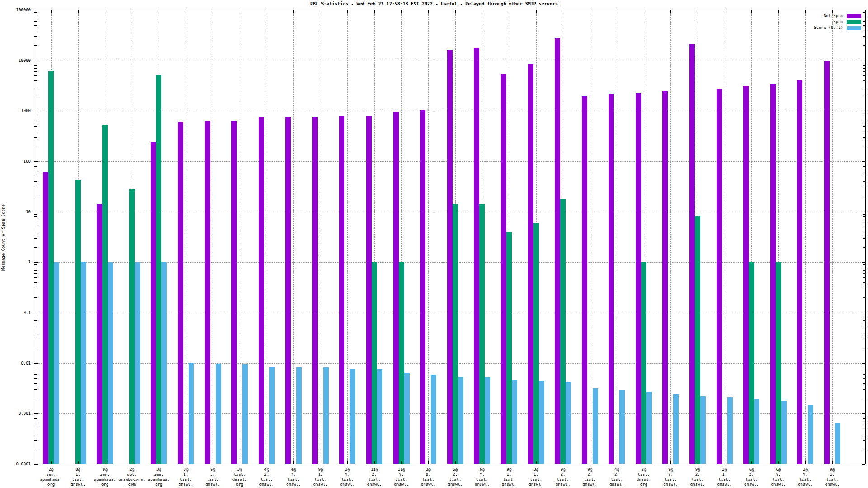  What do you see at coordinates (482, 478) in the screenshot?
I see `x-tick-label: 6@Y.list.dnswl.org1 hop` at bounding box center [482, 478].